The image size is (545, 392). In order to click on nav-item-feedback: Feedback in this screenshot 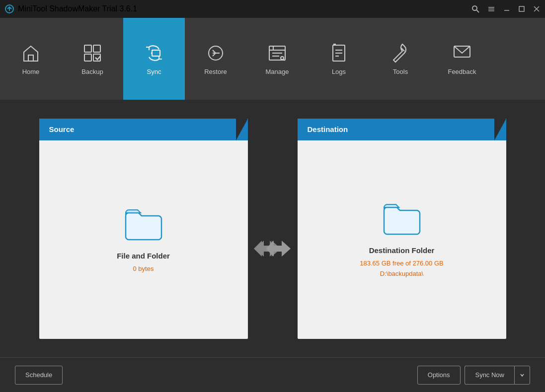, I will do `click(462, 59)`.